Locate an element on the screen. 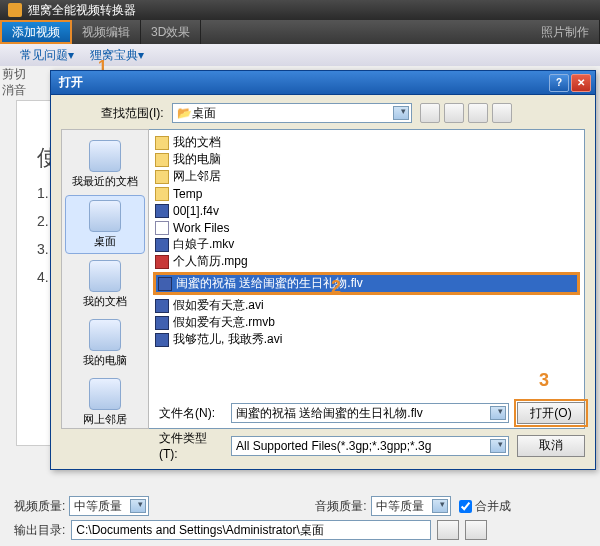 The width and height of the screenshot is (600, 546). mycomputer-icon is located at coordinates (105, 335).